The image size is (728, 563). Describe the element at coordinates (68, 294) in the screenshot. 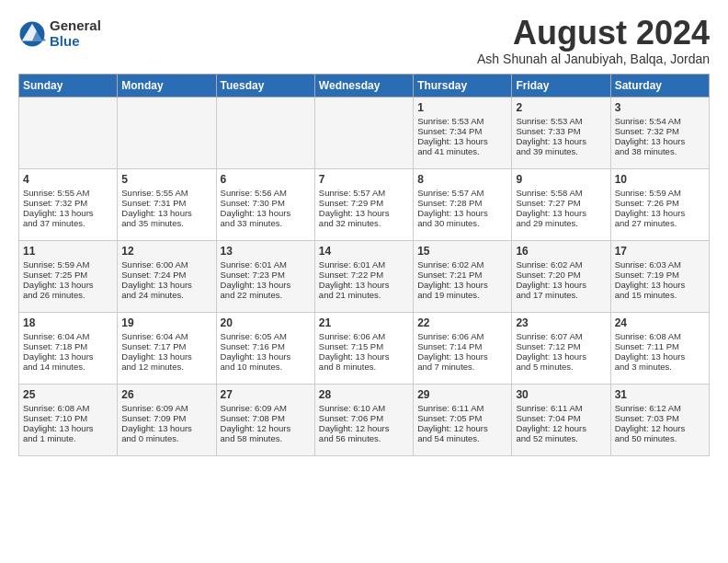

I see `day-info-line: and 26 minutes.` at that location.